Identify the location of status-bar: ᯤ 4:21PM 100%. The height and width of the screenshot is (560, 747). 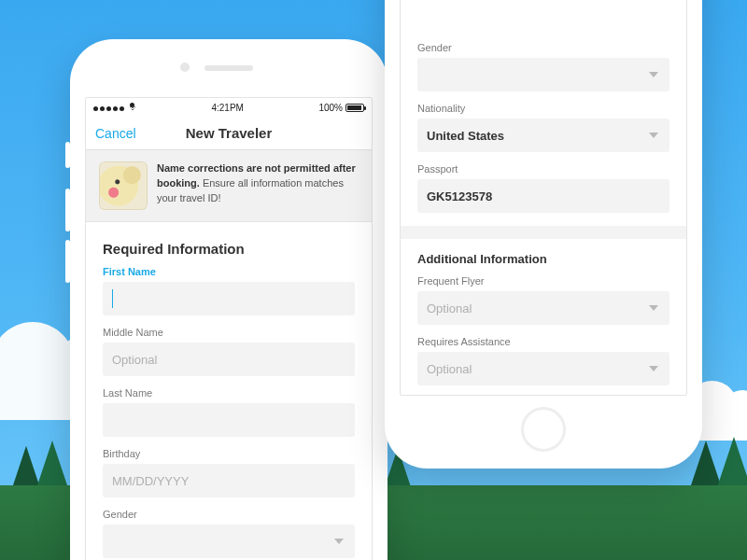
(229, 107).